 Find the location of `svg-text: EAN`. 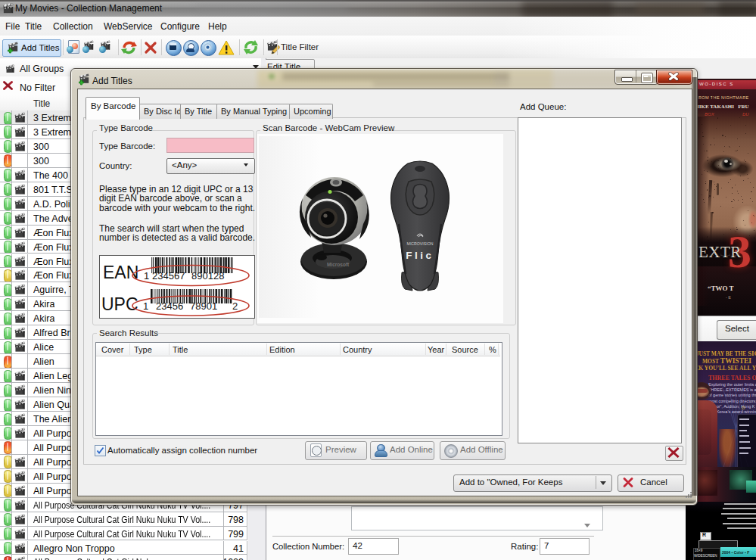

svg-text: EAN is located at coordinates (121, 272).